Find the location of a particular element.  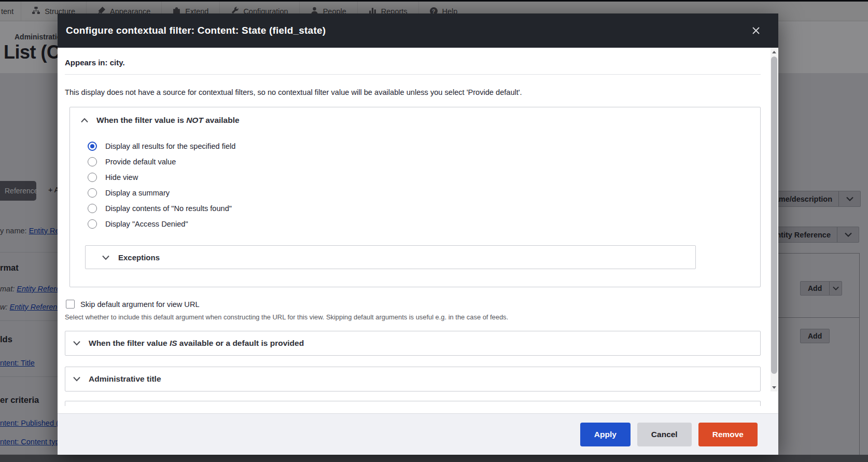

modal-title: Configure contextual filter: Content: St… is located at coordinates (196, 31).